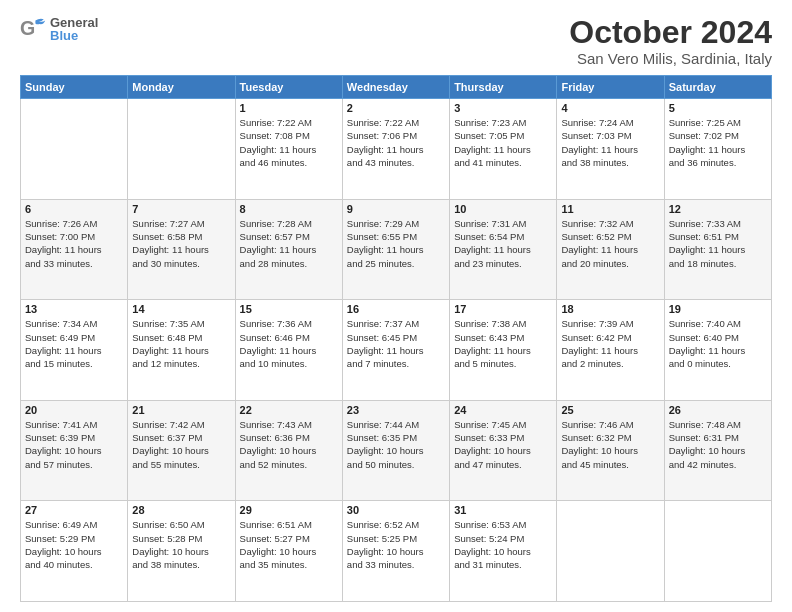  What do you see at coordinates (396, 444) in the screenshot?
I see `day-info: Sunrise: 7:44 AM Sunset: 6:35 PM Dayligh…` at bounding box center [396, 444].